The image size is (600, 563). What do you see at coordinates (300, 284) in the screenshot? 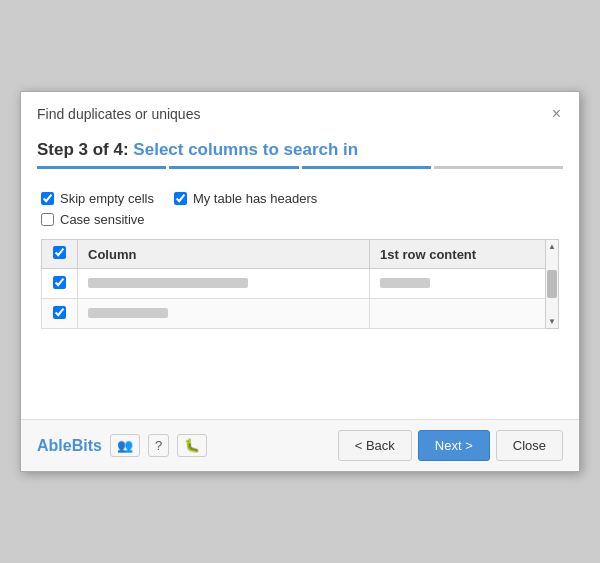
I see `columns-table: Column 1st row content` at bounding box center [300, 284].